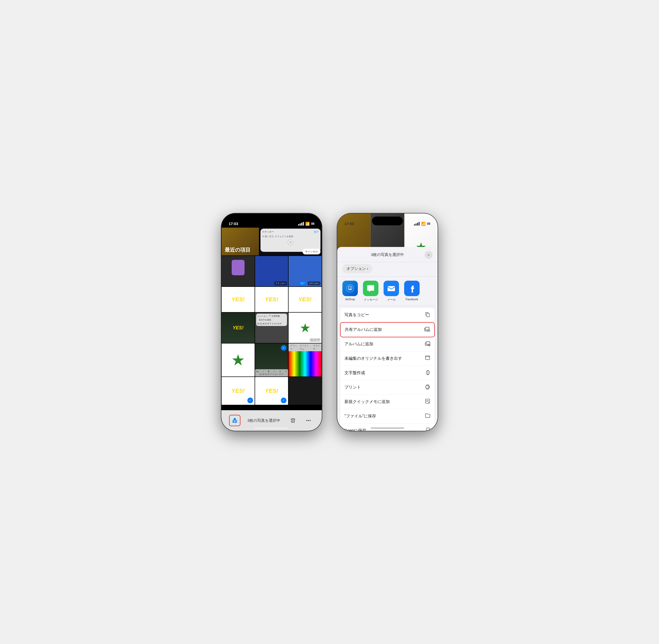 This screenshot has width=659, height=644. What do you see at coordinates (238, 328) in the screenshot?
I see `grid-cell-3-0: YES!` at bounding box center [238, 328].